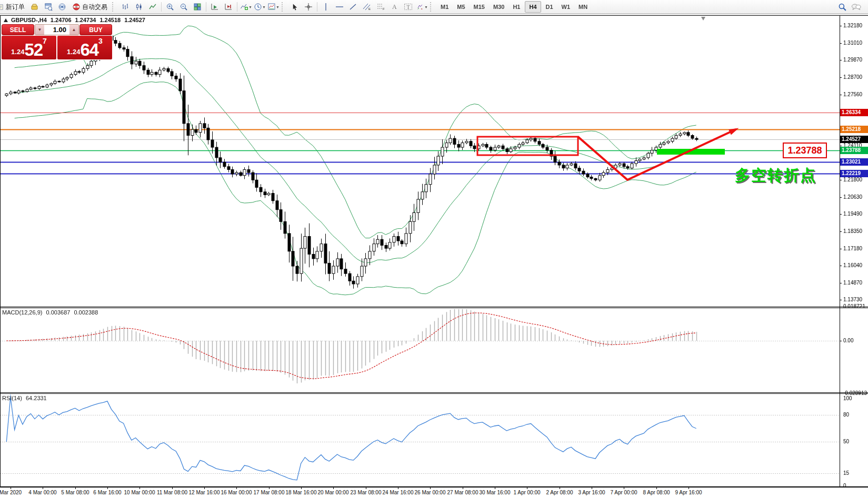 Image resolution: width=868 pixels, height=498 pixels. Describe the element at coordinates (656, 492) in the screenshot. I see `time-axis-label: 8 Apr 08:00` at that location.